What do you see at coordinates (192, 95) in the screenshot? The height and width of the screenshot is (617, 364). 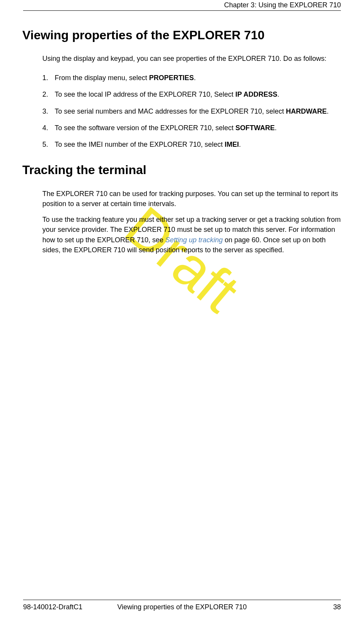 I see `step-item: To see the local IP address of the EXPLO…` at bounding box center [192, 95].